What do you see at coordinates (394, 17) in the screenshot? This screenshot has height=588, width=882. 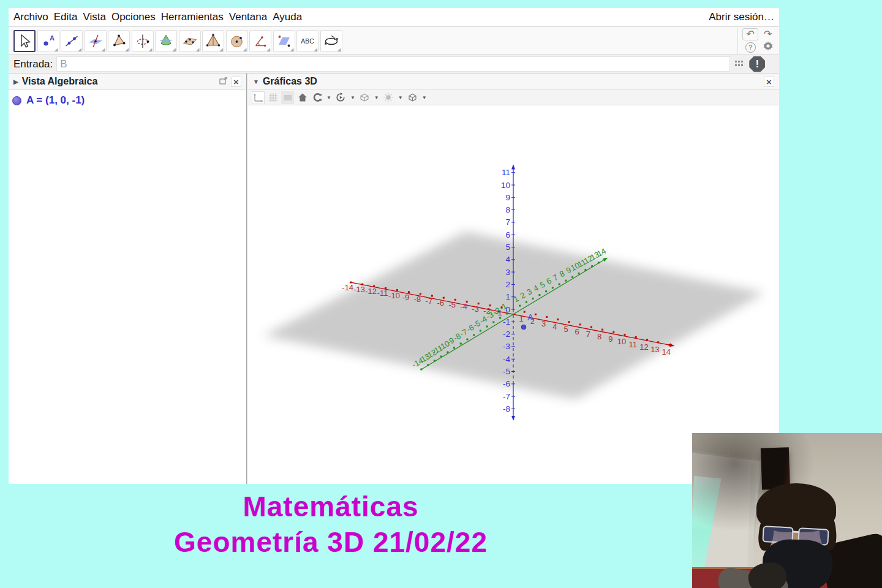 I see `menu-bar: ArchivoEditaVistaOpcionesHerramientasVen…` at bounding box center [394, 17].